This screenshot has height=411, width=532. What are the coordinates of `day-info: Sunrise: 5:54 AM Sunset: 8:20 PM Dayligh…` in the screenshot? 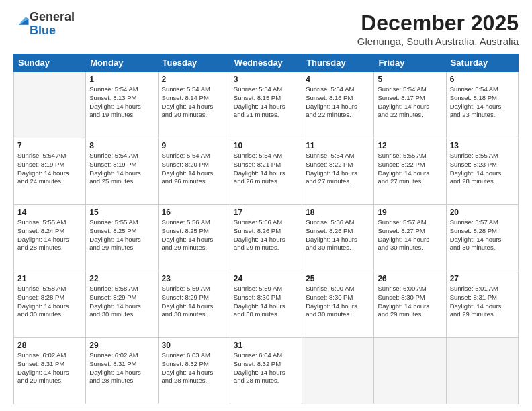 It's located at (194, 169).